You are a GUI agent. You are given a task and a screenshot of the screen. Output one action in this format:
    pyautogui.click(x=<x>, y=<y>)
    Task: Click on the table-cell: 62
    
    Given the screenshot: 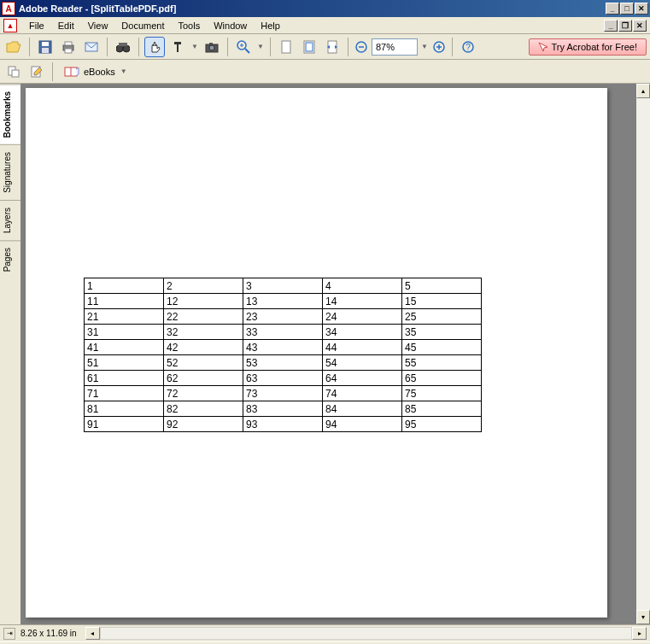 What is the action you would take?
    pyautogui.click(x=203, y=378)
    